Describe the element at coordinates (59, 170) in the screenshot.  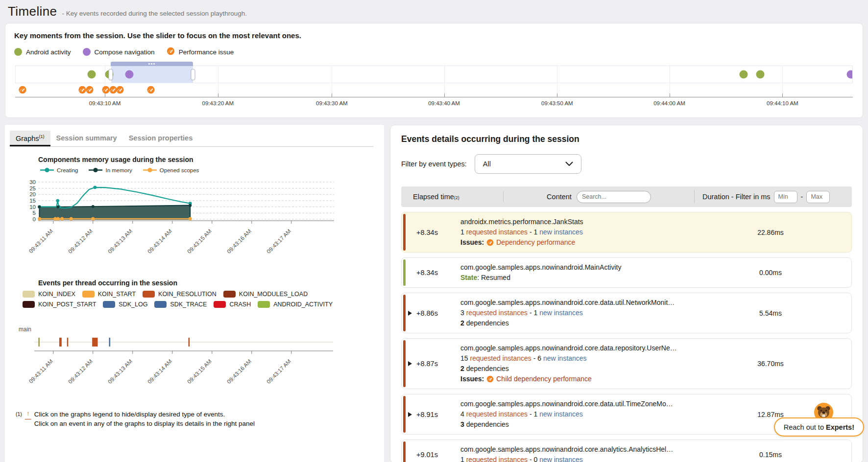
I see `memory-legend-creating: Creating` at that location.